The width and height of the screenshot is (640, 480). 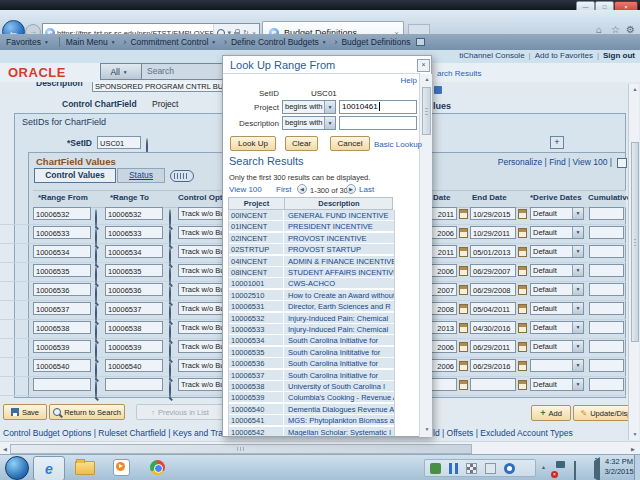 I want to click on result-row: 10002510How to Create an Award without, so click(x=312, y=296).